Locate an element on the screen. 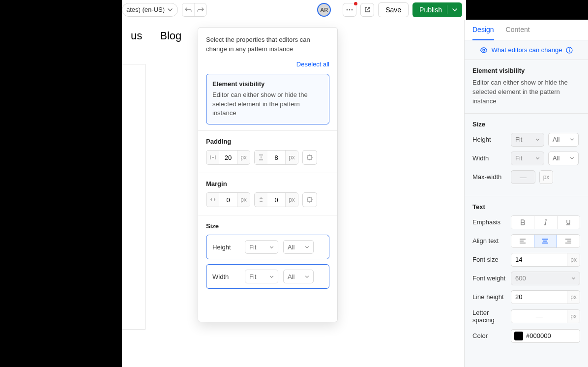 This screenshot has height=367, width=588. nav-item: Blog is located at coordinates (171, 36).